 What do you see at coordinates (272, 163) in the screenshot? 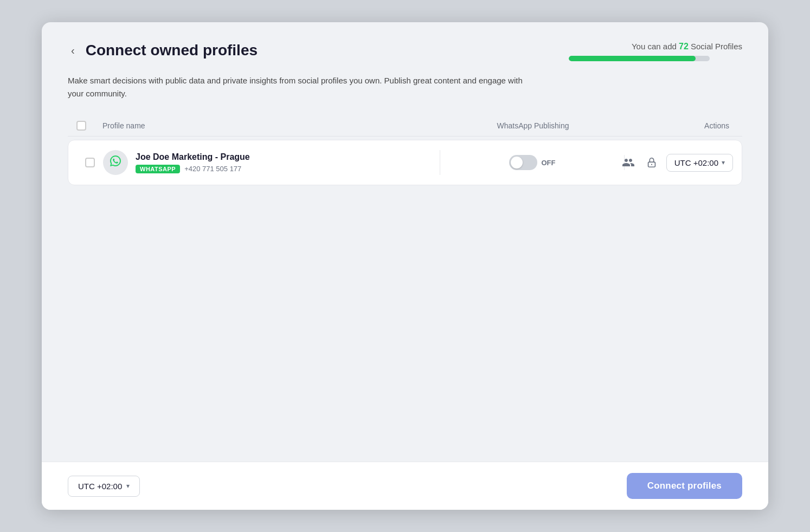
I see `profile-info-cell: Joe Doe Marketing - Prague WHATSAPP +420…` at bounding box center [272, 163].